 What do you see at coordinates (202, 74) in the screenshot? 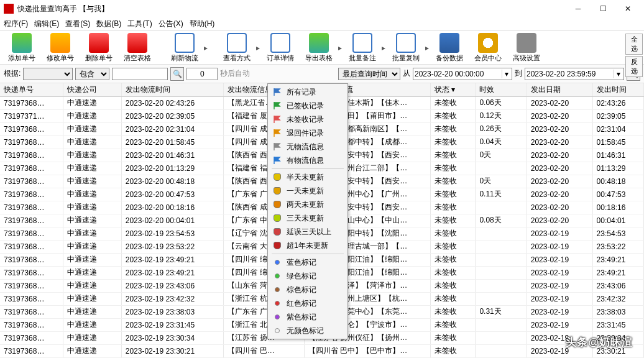
I see `count-input` at bounding box center [202, 74].